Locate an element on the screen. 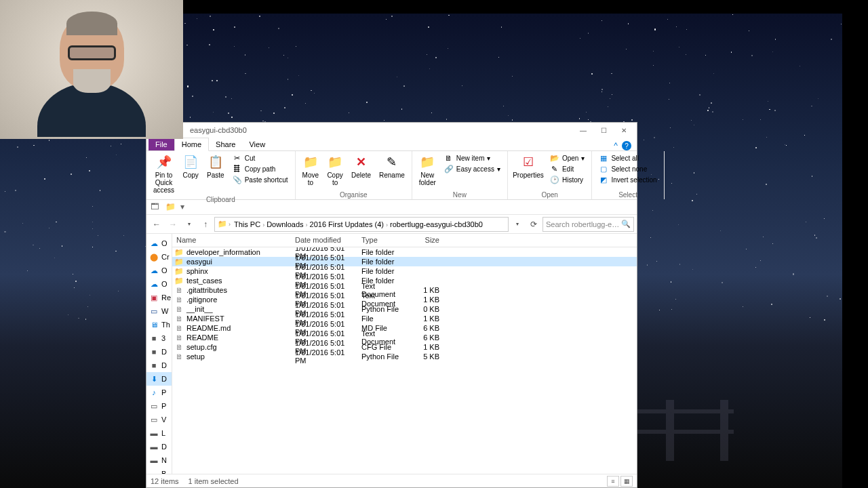  qat-dropdown-icon: ▾ is located at coordinates (186, 207).